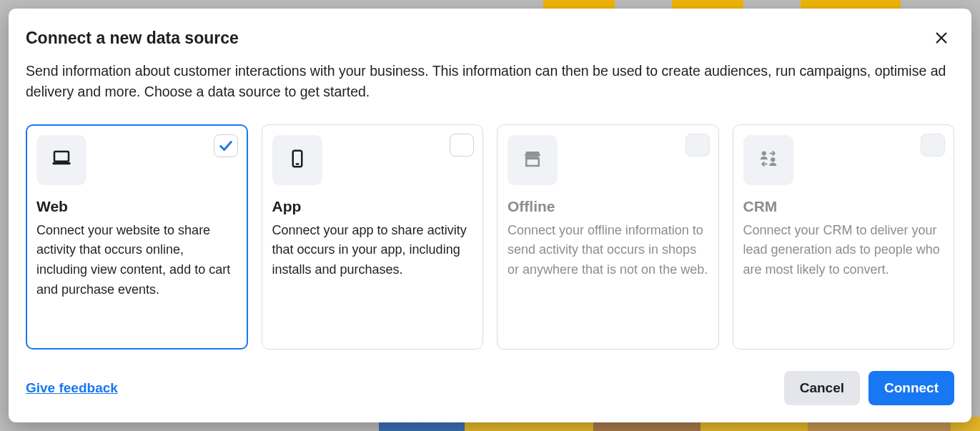 The image size is (980, 431). Describe the element at coordinates (137, 207) in the screenshot. I see `option-title: Web` at that location.